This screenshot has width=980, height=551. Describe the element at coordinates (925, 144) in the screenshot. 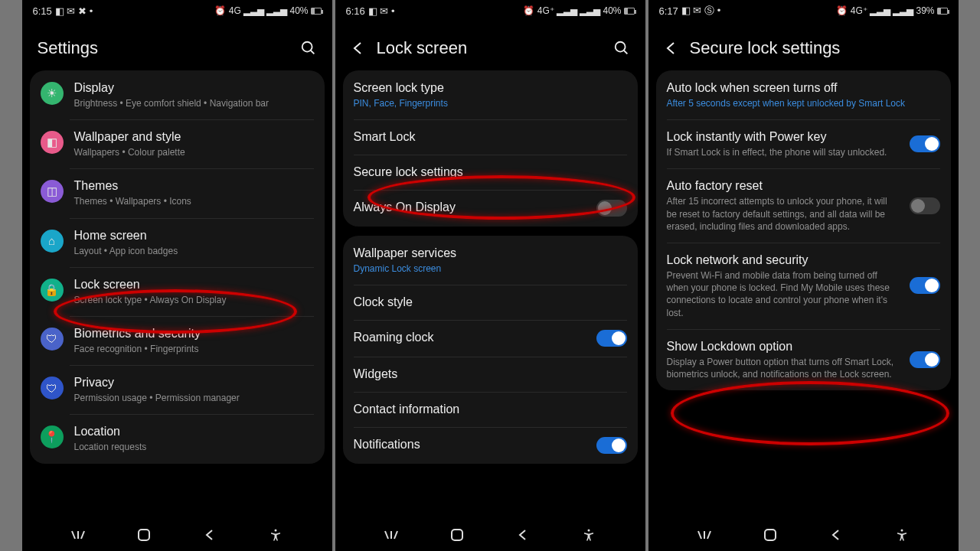

I see `toggle-lock-instantly` at that location.